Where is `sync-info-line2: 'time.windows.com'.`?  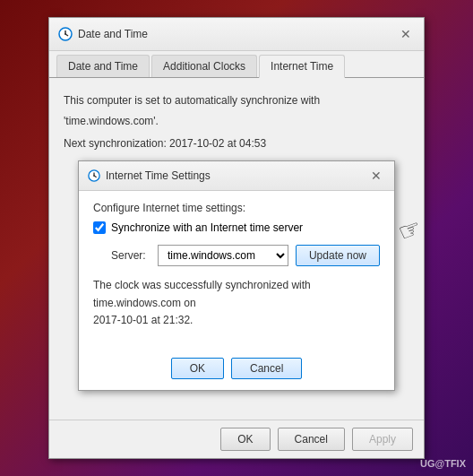
sync-info-line2: 'time.windows.com'. is located at coordinates (236, 122).